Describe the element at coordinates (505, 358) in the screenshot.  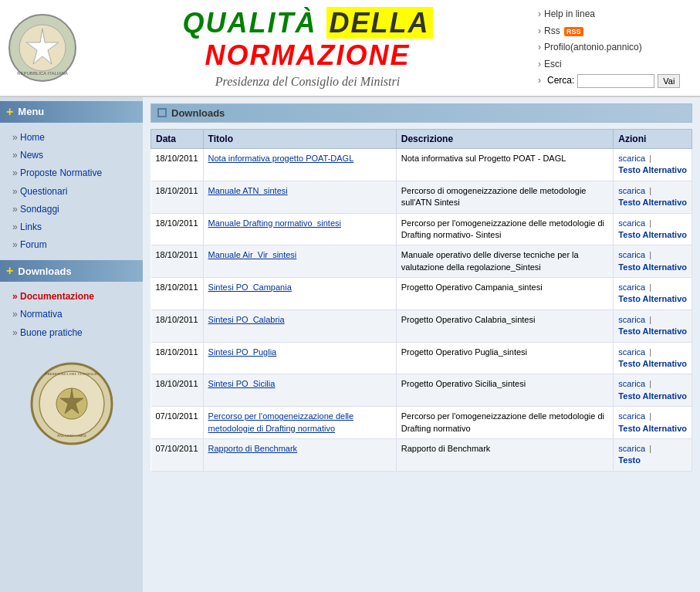
I see `cell-descrizione: Progetto Operativo Puglia_sintesi` at that location.